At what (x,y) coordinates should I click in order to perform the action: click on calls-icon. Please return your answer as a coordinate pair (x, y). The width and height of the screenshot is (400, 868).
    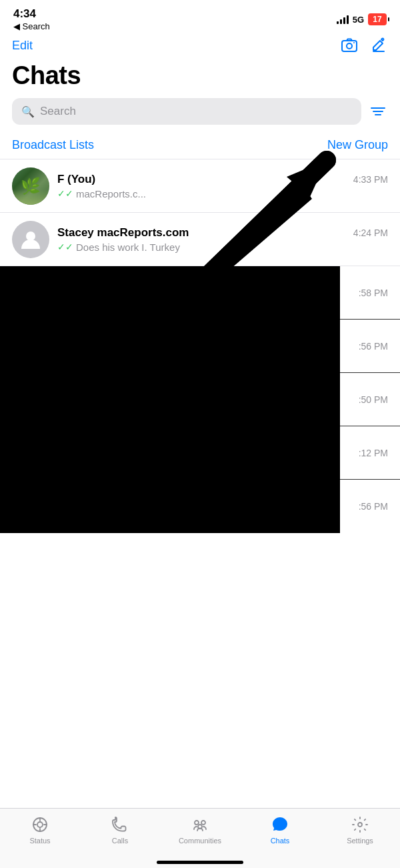
    Looking at the image, I should click on (120, 825).